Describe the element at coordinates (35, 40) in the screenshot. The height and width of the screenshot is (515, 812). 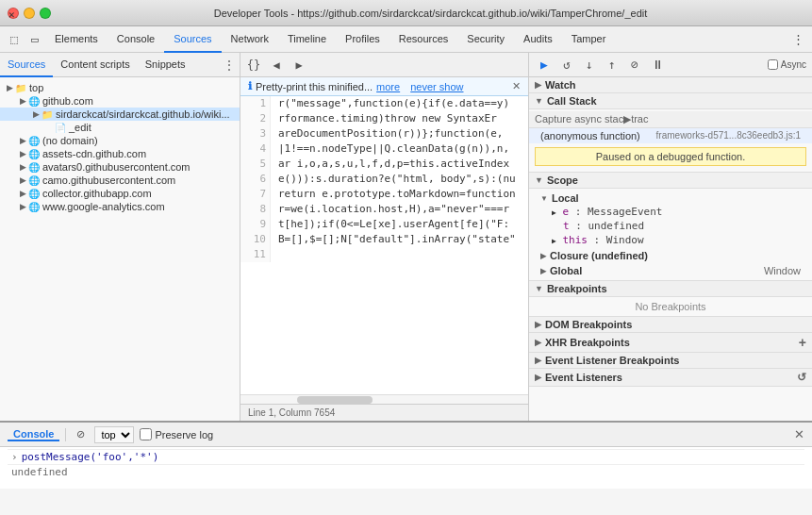
I see `device-mode-icon: ▭` at that location.